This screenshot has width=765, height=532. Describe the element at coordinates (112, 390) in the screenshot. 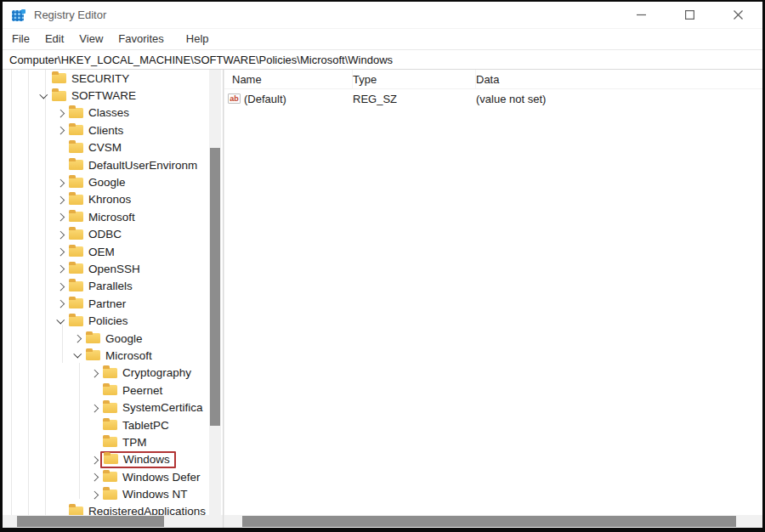

I see `tree-item: Peernet` at that location.